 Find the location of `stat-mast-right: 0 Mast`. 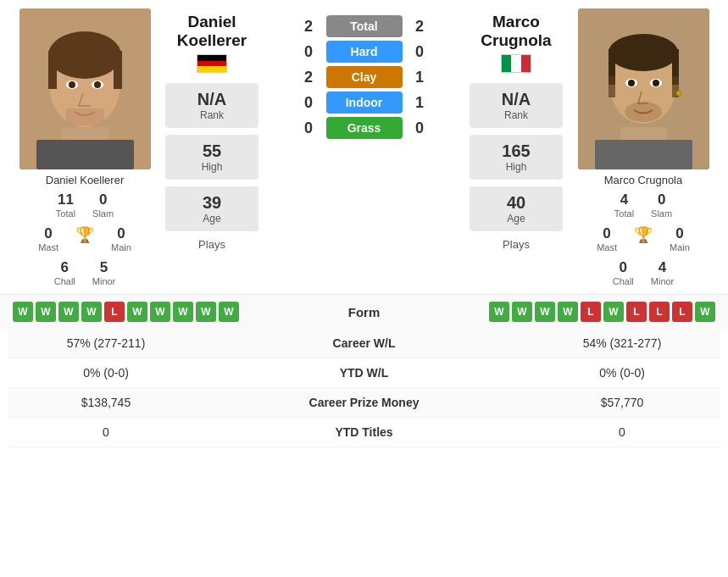

stat-mast-right: 0 Mast is located at coordinates (607, 239).